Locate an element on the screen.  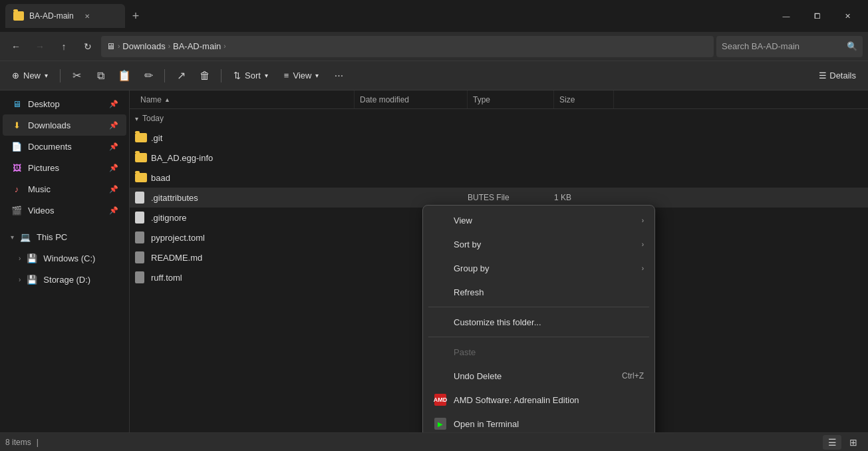
breadcrumb-bar: 🖥 › Downloads › BA-AD-main › is located at coordinates (407, 47).